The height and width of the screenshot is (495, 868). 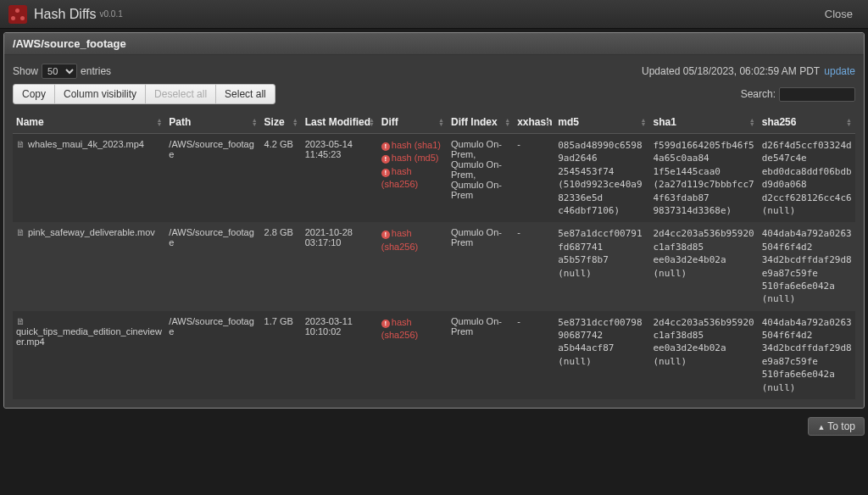 I want to click on cell-diff-index: Qumulo On-Prem, Qumulo On-Prem, Qumulo O…, so click(x=481, y=178).